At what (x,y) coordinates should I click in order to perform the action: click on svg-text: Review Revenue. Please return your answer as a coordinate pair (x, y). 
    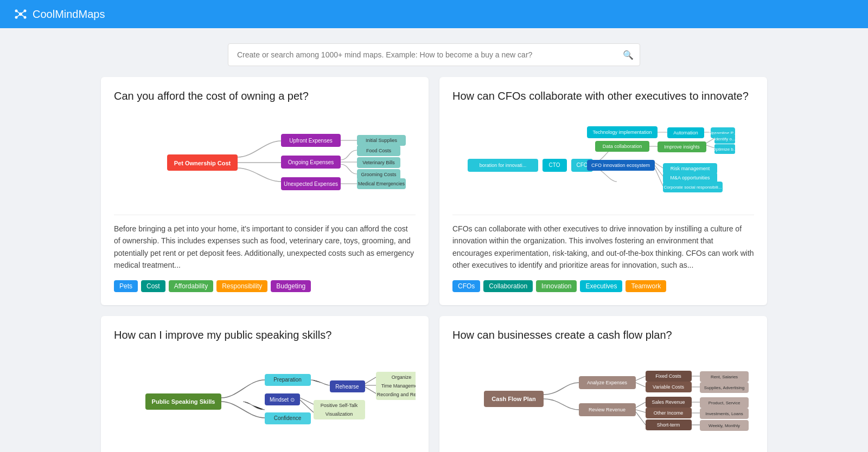
    Looking at the image, I should click on (607, 410).